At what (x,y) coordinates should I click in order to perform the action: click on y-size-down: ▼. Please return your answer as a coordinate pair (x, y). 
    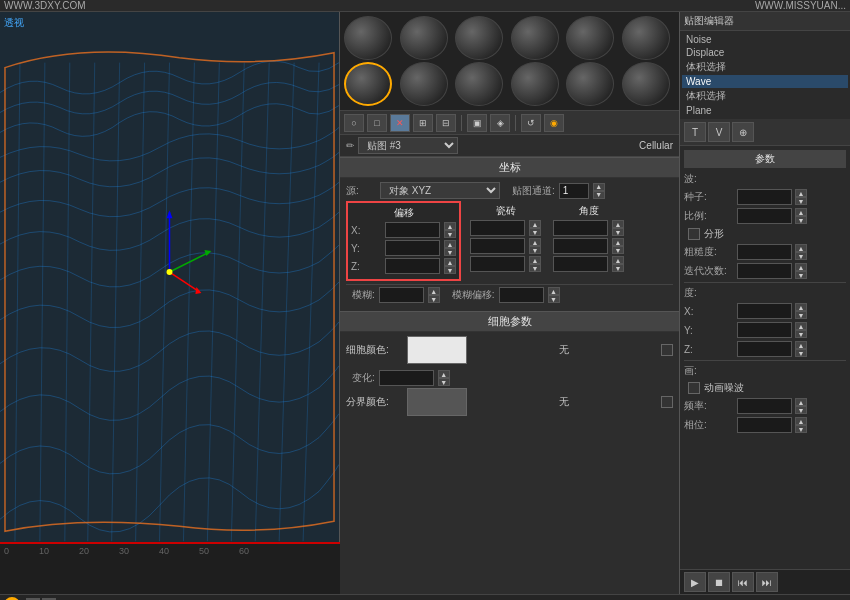
    Looking at the image, I should click on (801, 334).